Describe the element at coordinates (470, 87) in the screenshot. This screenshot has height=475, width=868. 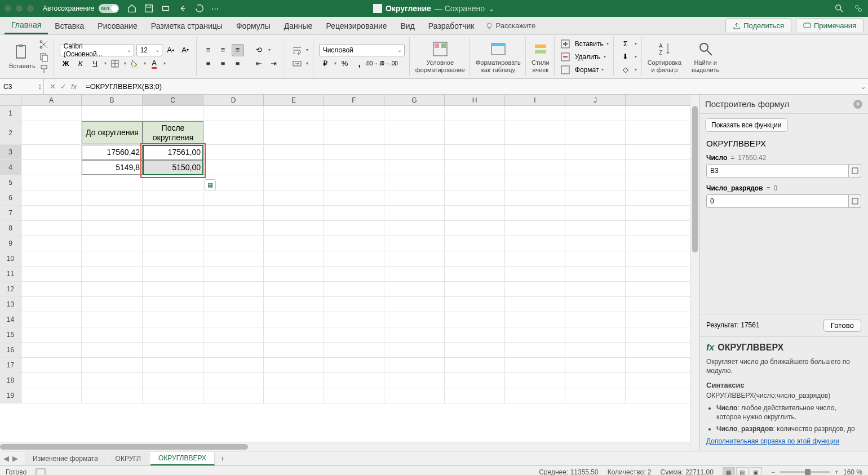
I see `formula-input: =ОКРУГЛВВЕРХ(B3;0)` at that location.